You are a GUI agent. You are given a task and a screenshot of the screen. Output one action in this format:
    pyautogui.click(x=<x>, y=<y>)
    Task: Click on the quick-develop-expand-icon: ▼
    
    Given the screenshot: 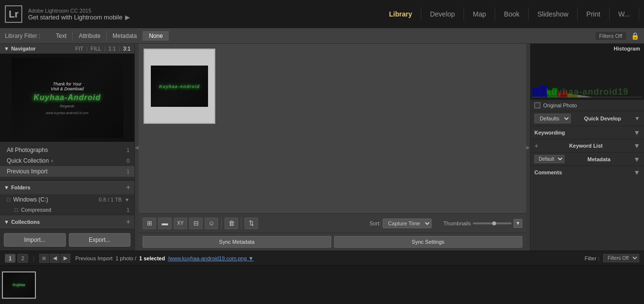 What is the action you would take?
    pyautogui.click(x=637, y=118)
    